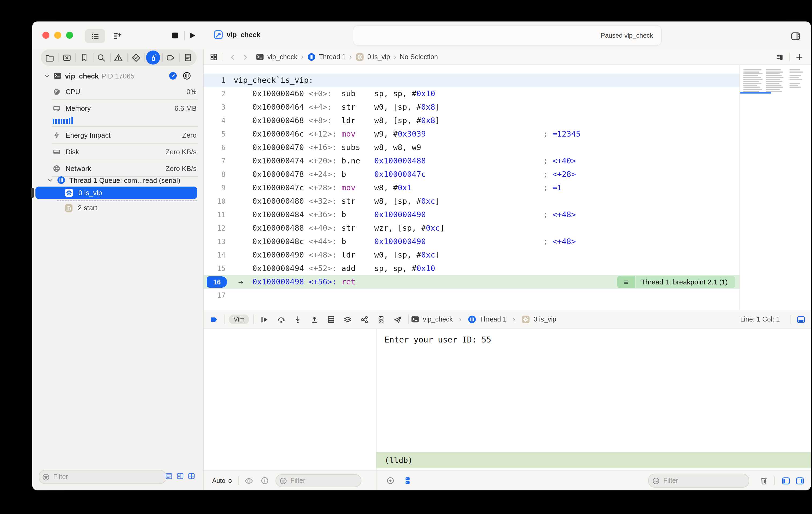 Image resolution: width=812 pixels, height=514 pixels. Describe the element at coordinates (265, 319) in the screenshot. I see `continue-icon` at that location.